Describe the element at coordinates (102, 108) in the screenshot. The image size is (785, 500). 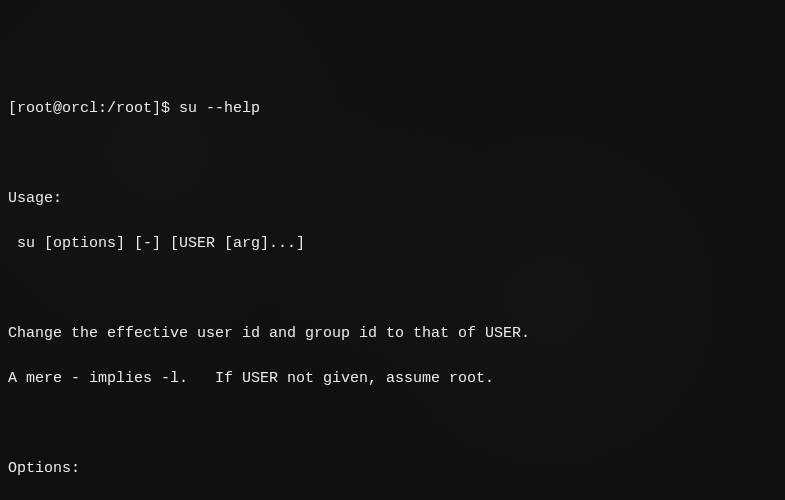
I see `prompt-sep: :` at that location.